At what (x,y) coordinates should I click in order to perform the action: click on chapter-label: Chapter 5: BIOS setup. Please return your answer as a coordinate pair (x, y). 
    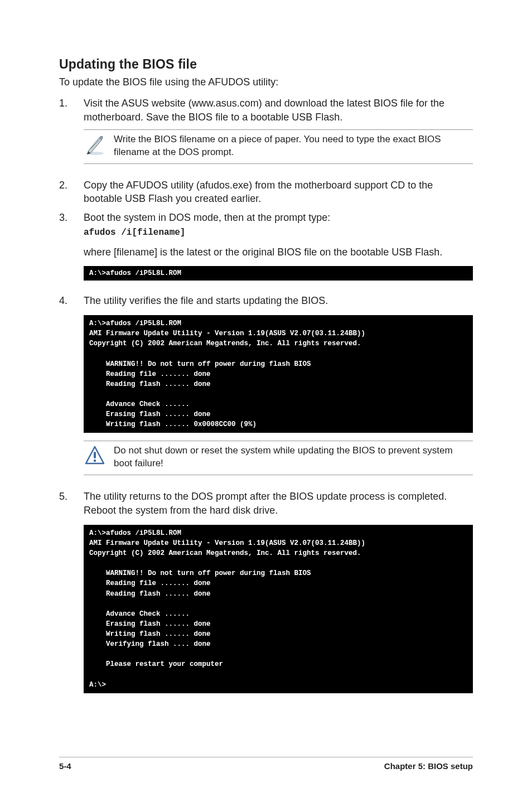
    Looking at the image, I should click on (428, 766).